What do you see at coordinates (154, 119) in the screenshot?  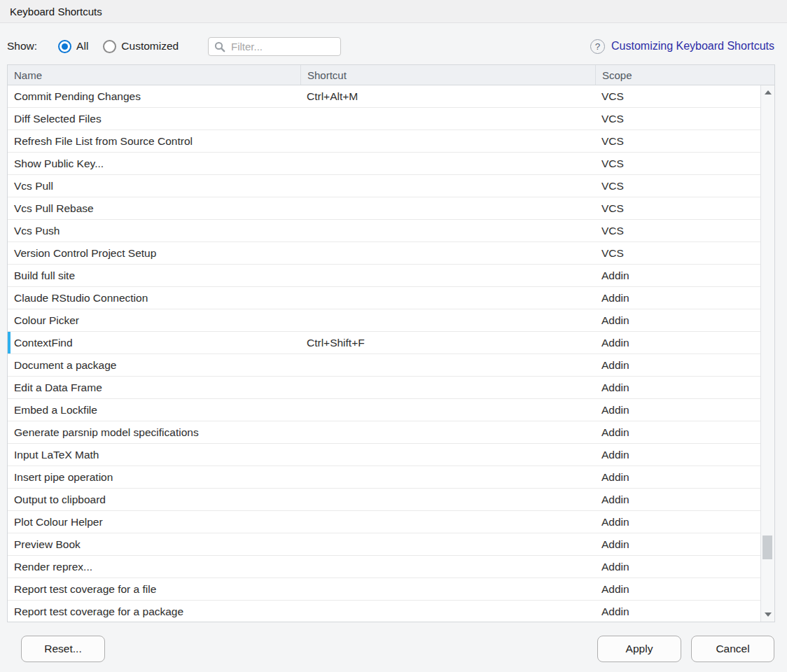 I see `cell-name: Diff Selected Files` at bounding box center [154, 119].